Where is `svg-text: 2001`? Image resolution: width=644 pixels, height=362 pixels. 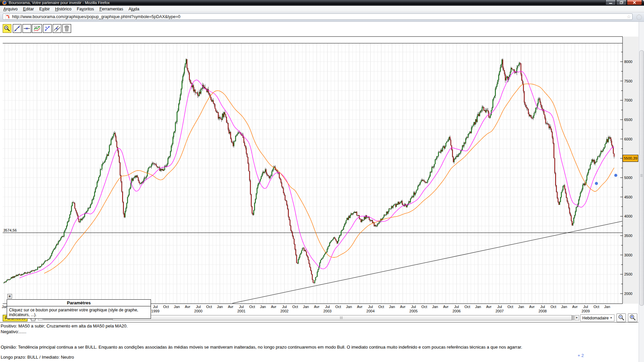
svg-text: 2001 is located at coordinates (241, 311).